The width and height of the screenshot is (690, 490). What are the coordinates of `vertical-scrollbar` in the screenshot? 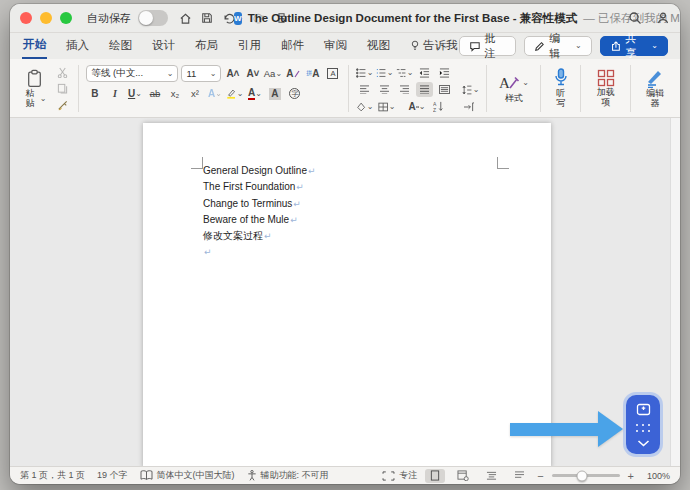 It's located at (675, 292).